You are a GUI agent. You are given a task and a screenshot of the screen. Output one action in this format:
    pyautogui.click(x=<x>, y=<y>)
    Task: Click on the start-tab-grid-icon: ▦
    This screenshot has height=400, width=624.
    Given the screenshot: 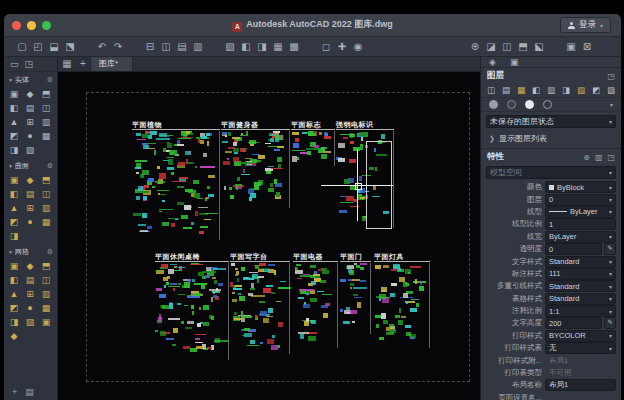 What is the action you would take?
    pyautogui.click(x=67, y=64)
    